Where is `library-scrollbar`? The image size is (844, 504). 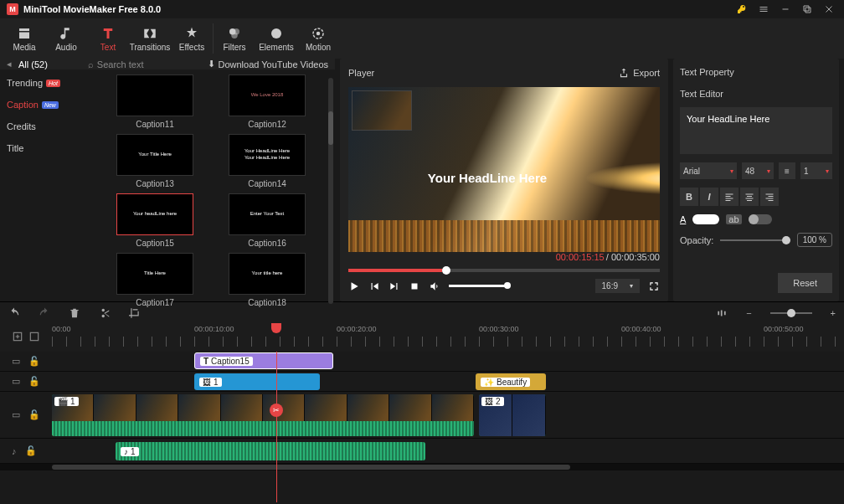
library-scrollbar is located at coordinates (331, 191).